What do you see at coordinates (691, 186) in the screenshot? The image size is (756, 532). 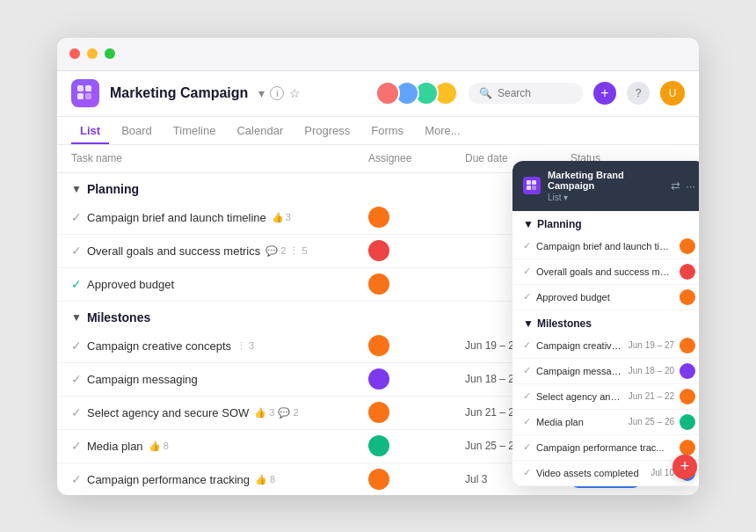 I see `more-icon: ···` at bounding box center [691, 186].